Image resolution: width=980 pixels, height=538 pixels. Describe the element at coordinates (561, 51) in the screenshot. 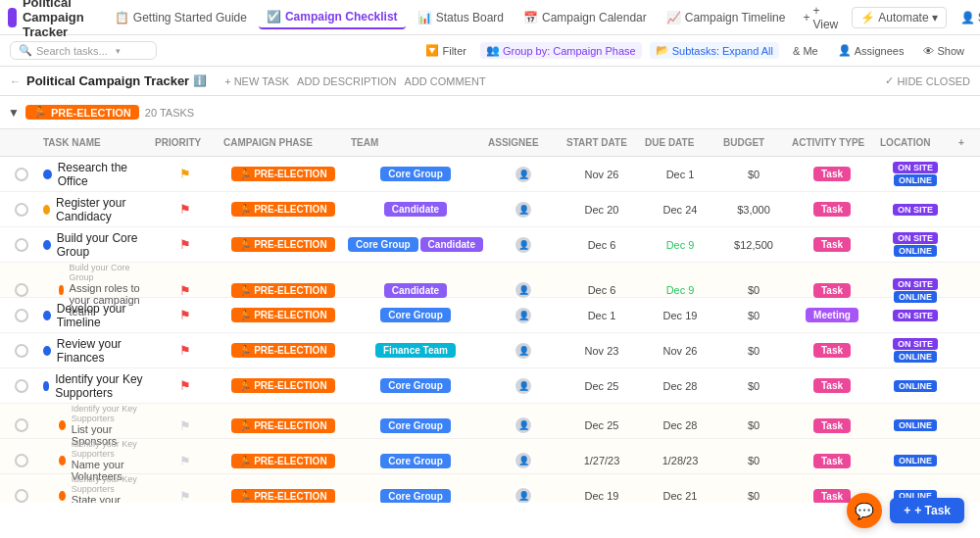

I see `group-button: 👥 Group by: Campaign Phase` at that location.